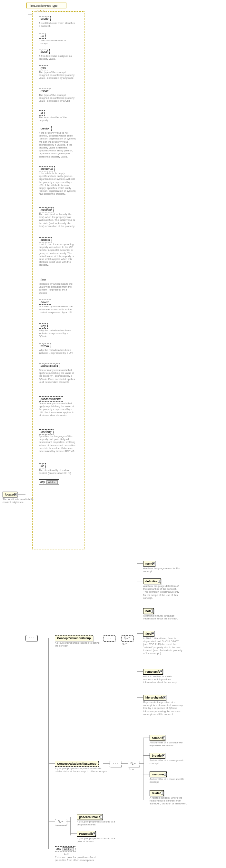 The width and height of the screenshot is (226, 868). I want to click on elem-geoAreaDetails: geoAreaDetails, so click(89, 817).